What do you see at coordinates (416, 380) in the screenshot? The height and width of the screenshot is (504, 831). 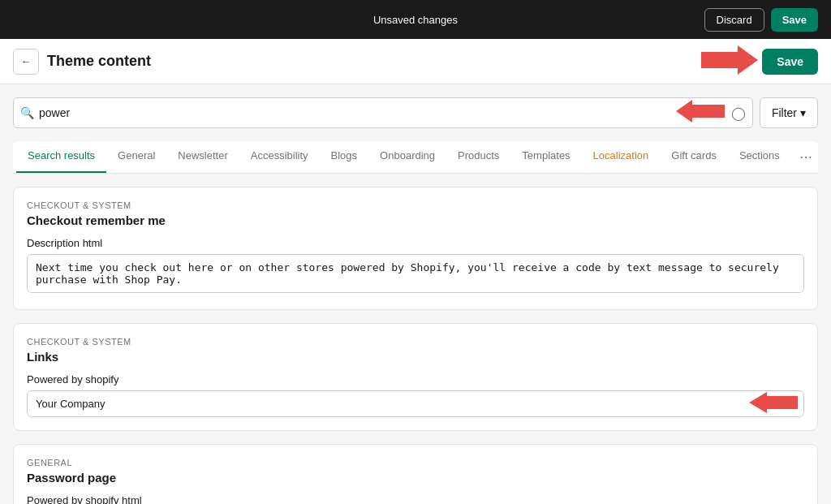 I see `field-label-powered-by-shopify: Powered by shopify` at bounding box center [416, 380].